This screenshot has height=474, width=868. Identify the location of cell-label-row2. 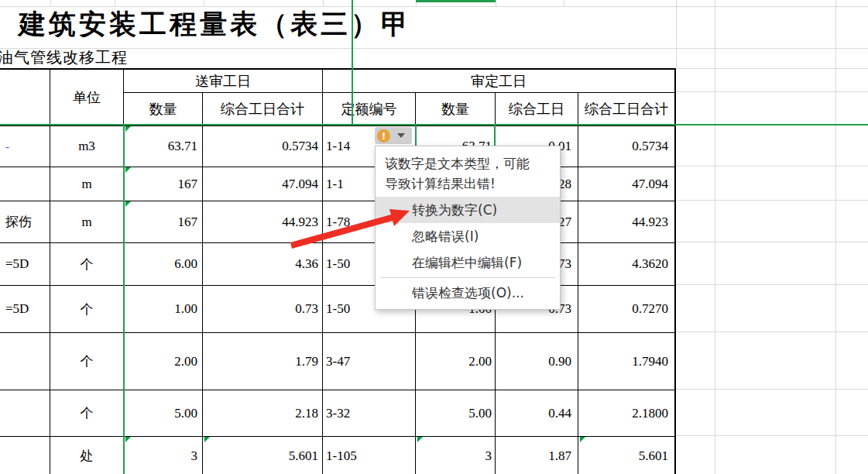
(25, 184).